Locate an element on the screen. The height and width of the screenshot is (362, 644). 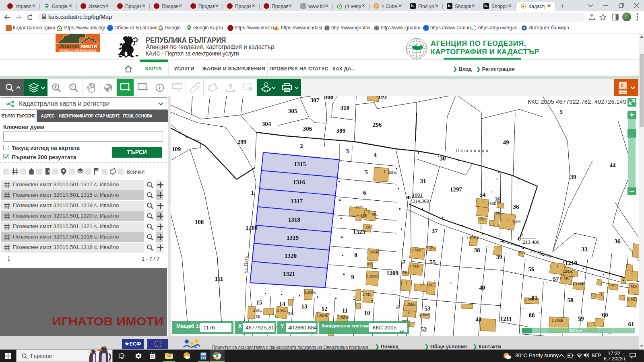
svg-text: 3 МС is located at coordinates (632, 300).